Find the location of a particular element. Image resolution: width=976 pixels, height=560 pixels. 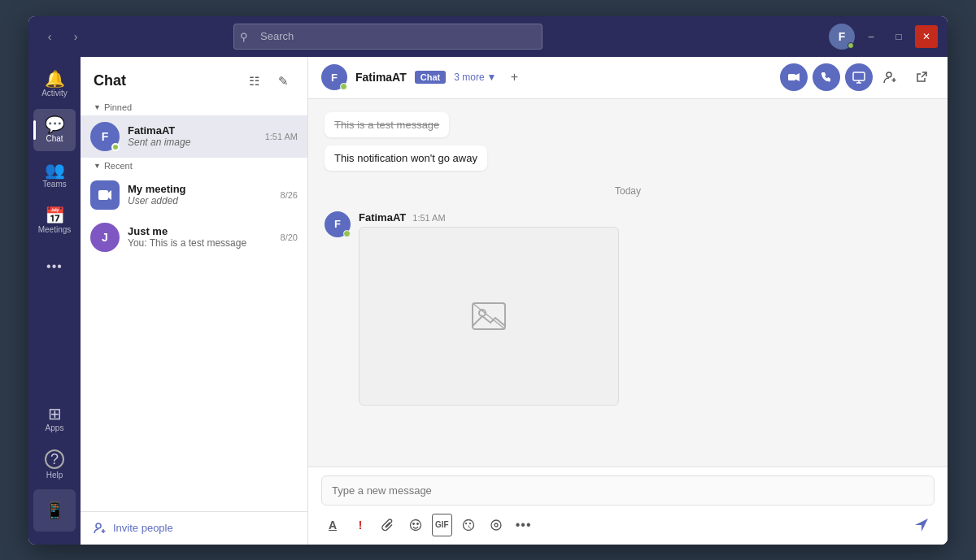

broken-image-icon is located at coordinates (489, 316).